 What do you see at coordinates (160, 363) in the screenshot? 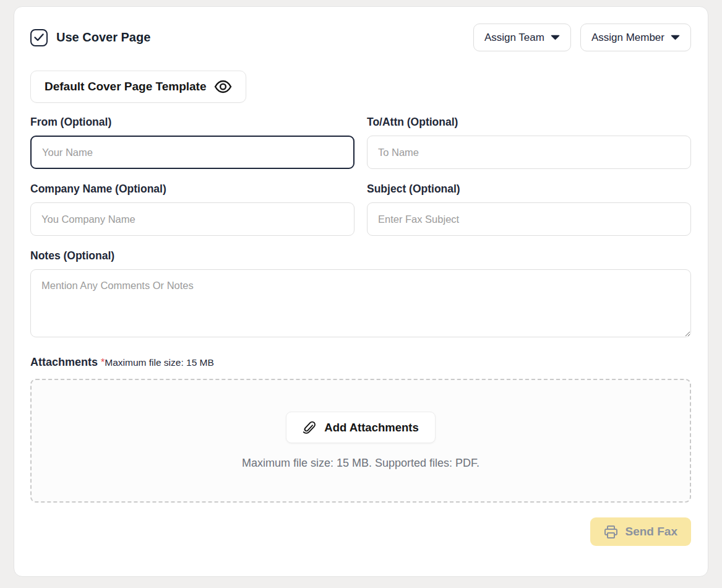
I see `attachments-inline-hint: Maximum file size: 15 MB` at bounding box center [160, 363].